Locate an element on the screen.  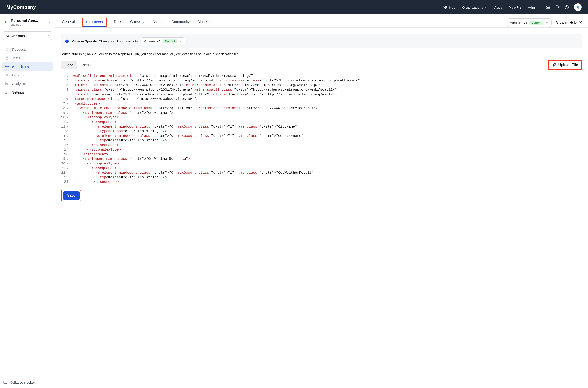
sidebar-item-hub-listing: Hub Listing is located at coordinates (27, 66).